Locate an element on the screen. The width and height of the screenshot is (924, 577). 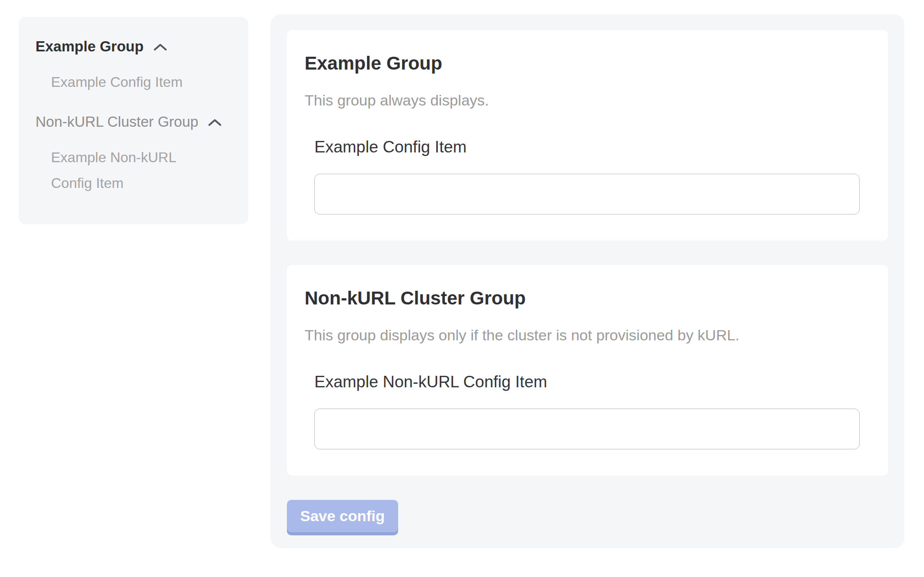
sidebar-group-toggle-non-kurl-cluster-group: Non-kURL Cluster Group is located at coordinates (133, 122).